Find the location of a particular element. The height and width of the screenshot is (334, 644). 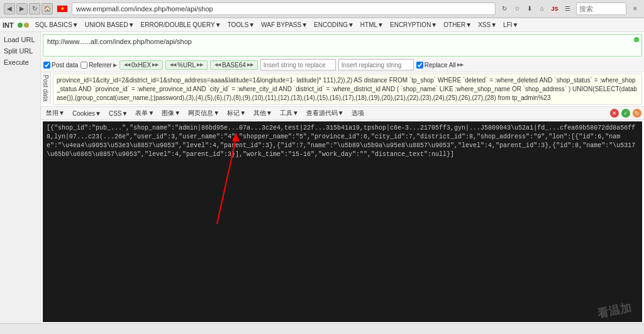

replace-all-check-input is located at coordinates (420, 65).